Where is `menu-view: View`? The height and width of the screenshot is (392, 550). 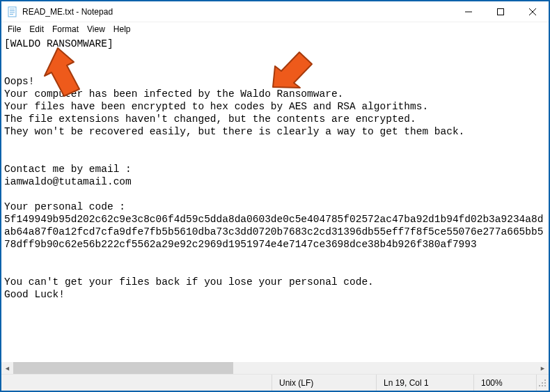
menu-view: View is located at coordinates (96, 29).